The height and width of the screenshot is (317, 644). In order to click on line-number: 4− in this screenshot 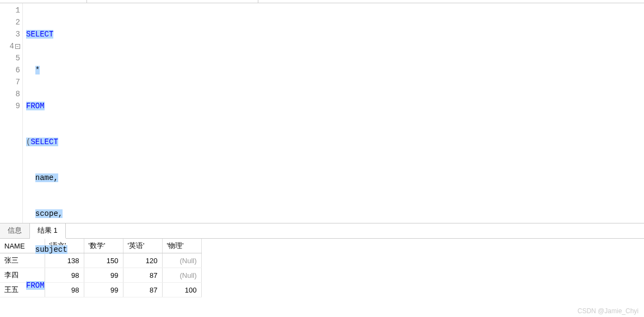, I will do `click(10, 46)`.